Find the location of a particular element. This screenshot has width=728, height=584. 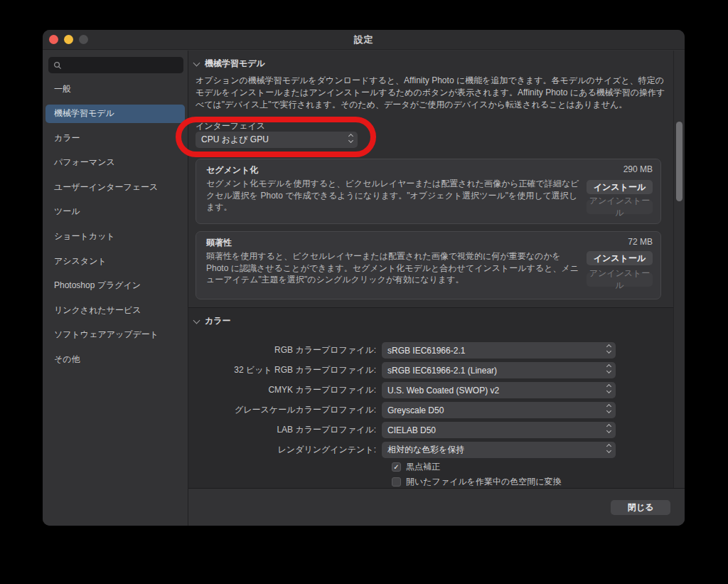

rgb-profile-label: RGB カラープロファイル: is located at coordinates (285, 350).